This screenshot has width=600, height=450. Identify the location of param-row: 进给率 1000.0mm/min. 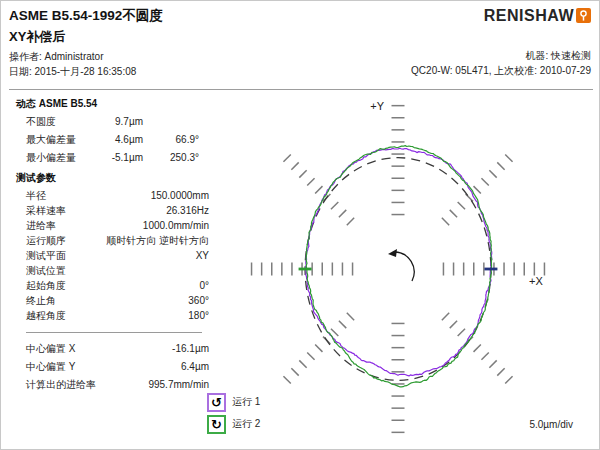
(109, 226).